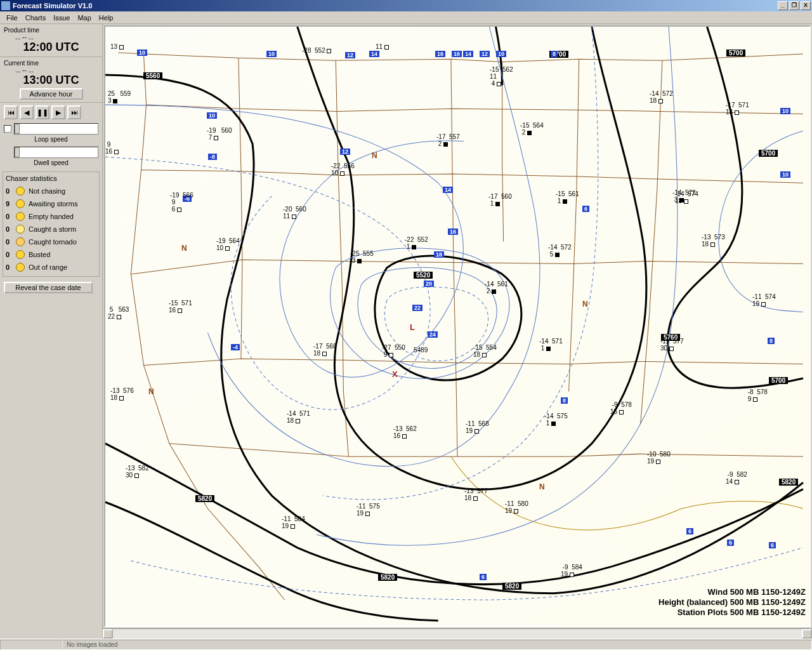  I want to click on stat-row-0: 0 Not chasing, so click(51, 191).